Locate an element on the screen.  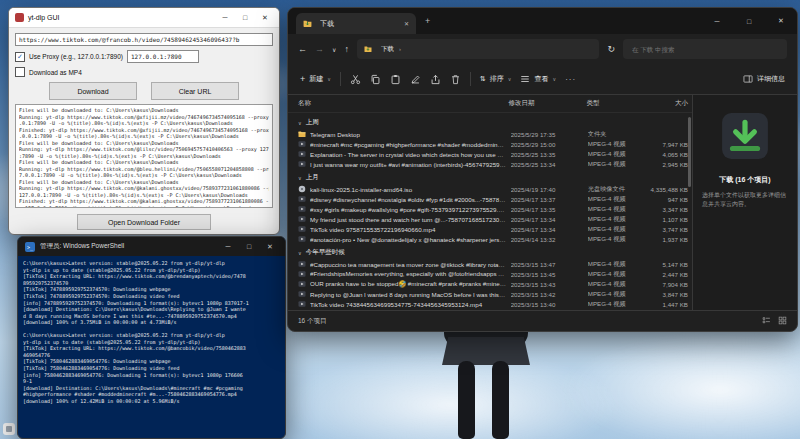
download-log: Files will be downloaded to: C:\Users\ka… is located at coordinates (144, 156).